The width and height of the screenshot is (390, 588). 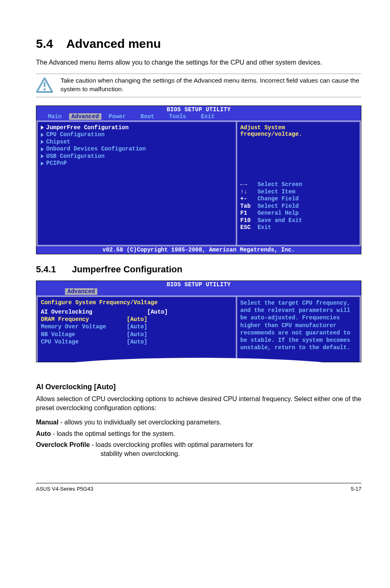 I want to click on bios2-help-text: Select the target CPU frequency, and the…, so click(x=298, y=325).